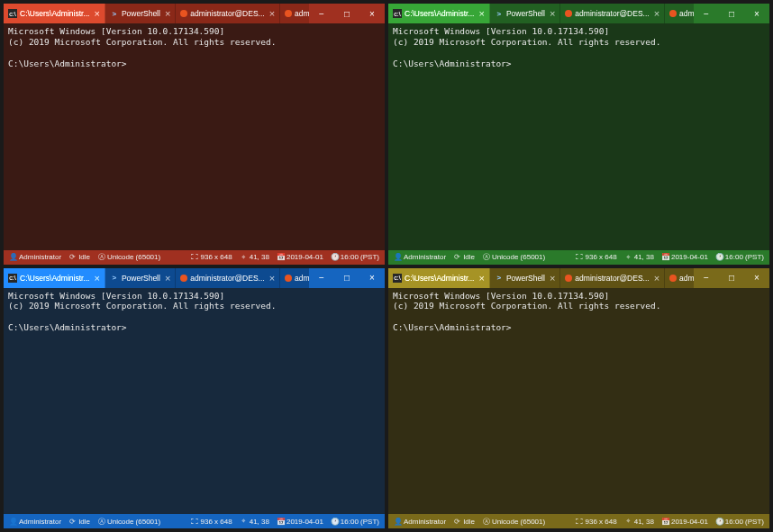 This screenshot has width=773, height=532. Describe the element at coordinates (685, 521) in the screenshot. I see `status-date: 📅2019-04-01` at that location.